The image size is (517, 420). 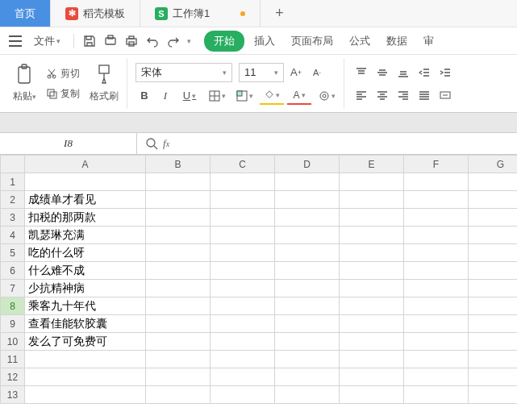 What do you see at coordinates (494, 218) in the screenshot?
I see `cell-G3` at bounding box center [494, 218].